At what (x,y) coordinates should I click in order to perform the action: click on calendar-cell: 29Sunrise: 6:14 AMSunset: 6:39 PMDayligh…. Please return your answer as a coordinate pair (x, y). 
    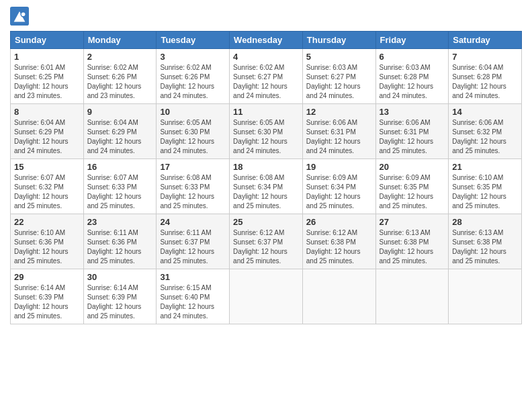
    Looking at the image, I should click on (47, 297).